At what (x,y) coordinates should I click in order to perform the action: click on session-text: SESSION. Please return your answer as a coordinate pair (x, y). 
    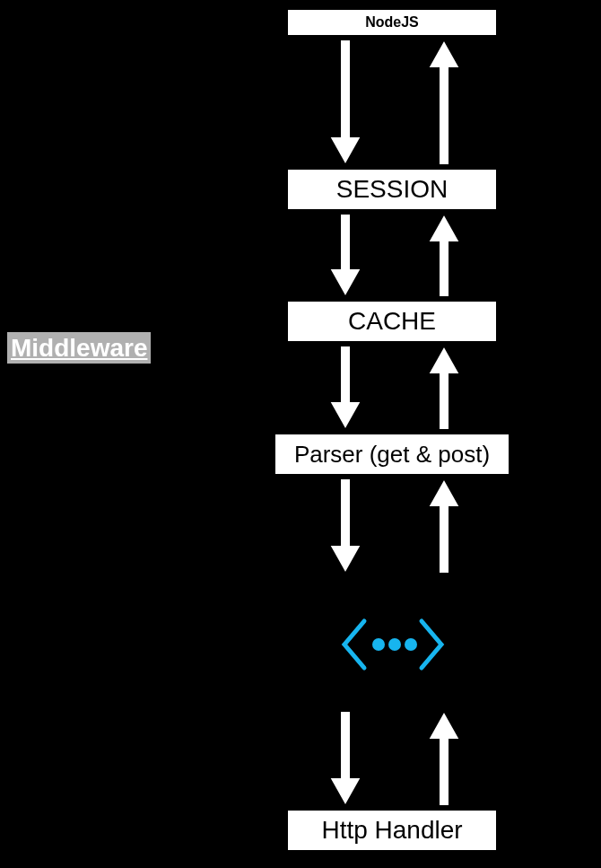
    Looking at the image, I should click on (392, 189).